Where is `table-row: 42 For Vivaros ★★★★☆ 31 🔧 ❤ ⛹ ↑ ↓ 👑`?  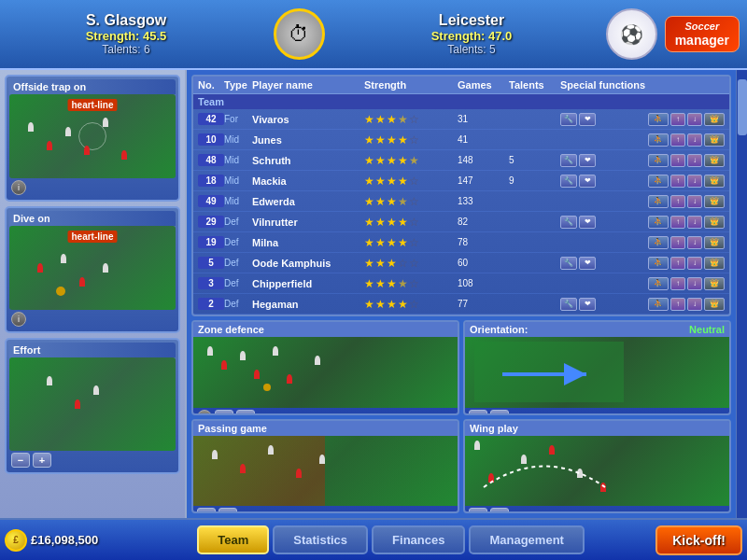 table-row: 42 For Vivaros ★★★★☆ 31 🔧 ❤ ⛹ ↑ ↓ 👑 is located at coordinates (461, 119).